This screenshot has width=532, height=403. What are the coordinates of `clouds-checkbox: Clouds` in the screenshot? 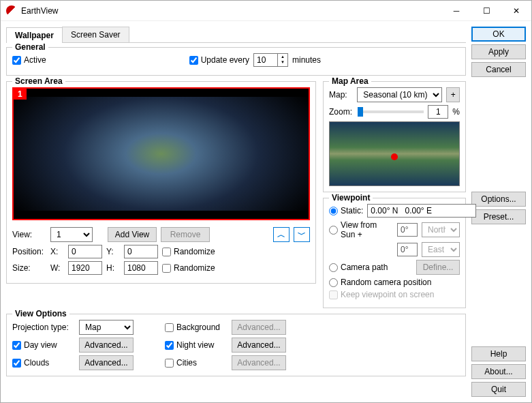 It's located at (43, 363).